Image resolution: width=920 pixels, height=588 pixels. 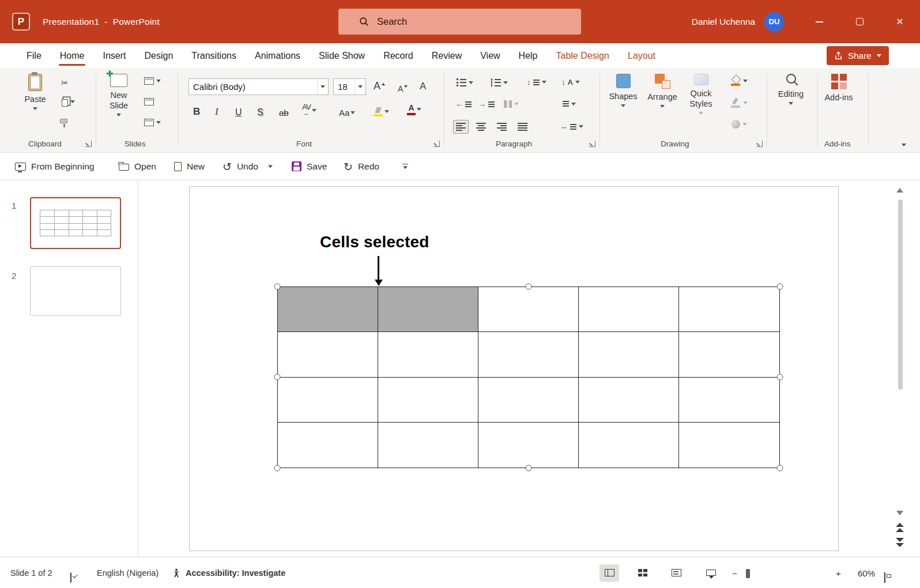 I want to click on proofing-icon, so click(x=71, y=578).